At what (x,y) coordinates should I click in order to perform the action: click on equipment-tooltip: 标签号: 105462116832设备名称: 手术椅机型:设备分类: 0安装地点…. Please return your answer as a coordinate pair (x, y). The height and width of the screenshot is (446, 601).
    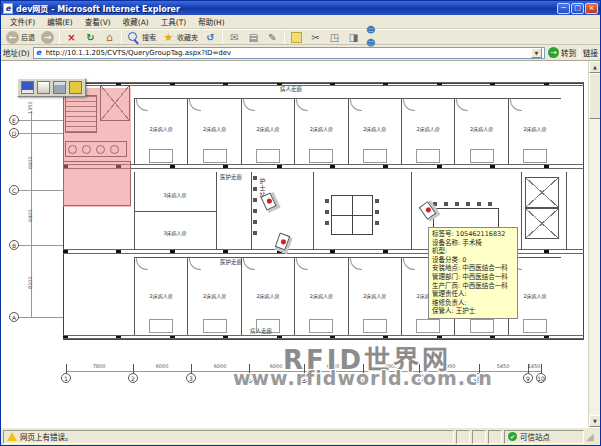
    Looking at the image, I should click on (473, 273).